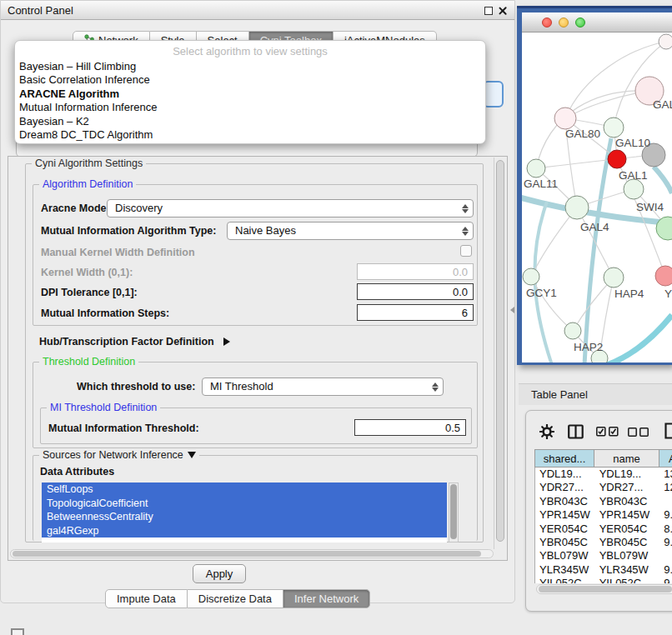  Describe the element at coordinates (604, 589) in the screenshot. I see `table-horizontal-scrollbar` at that location.